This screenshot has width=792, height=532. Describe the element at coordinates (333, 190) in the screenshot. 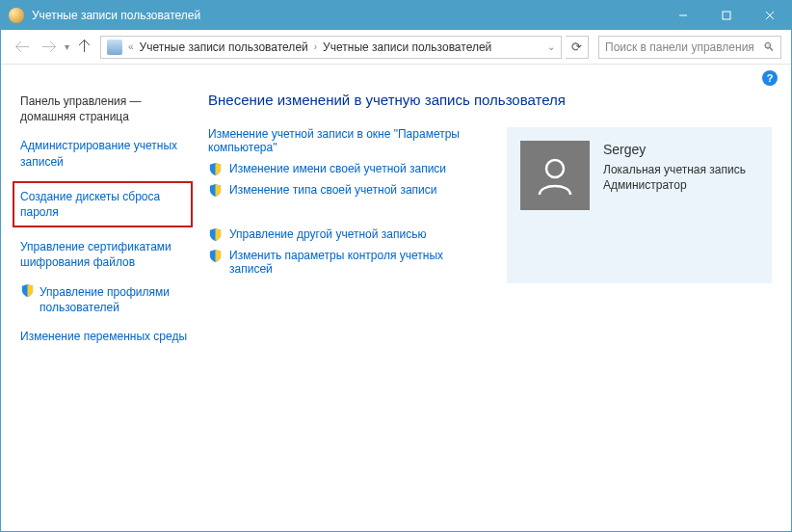

I see `link-change-account-type: Изменение типа своей учетной записи` at that location.